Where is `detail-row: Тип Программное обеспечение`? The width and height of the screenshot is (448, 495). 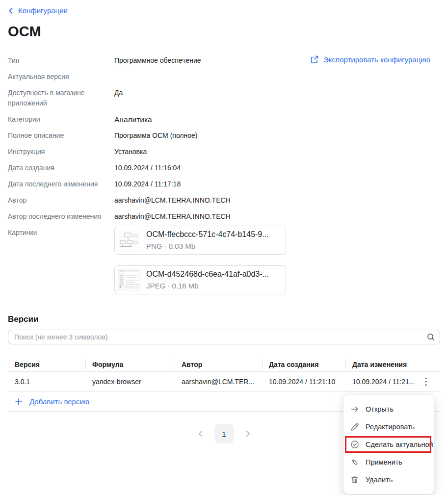 detail-row: Тип Программное обеспечение is located at coordinates (224, 61).